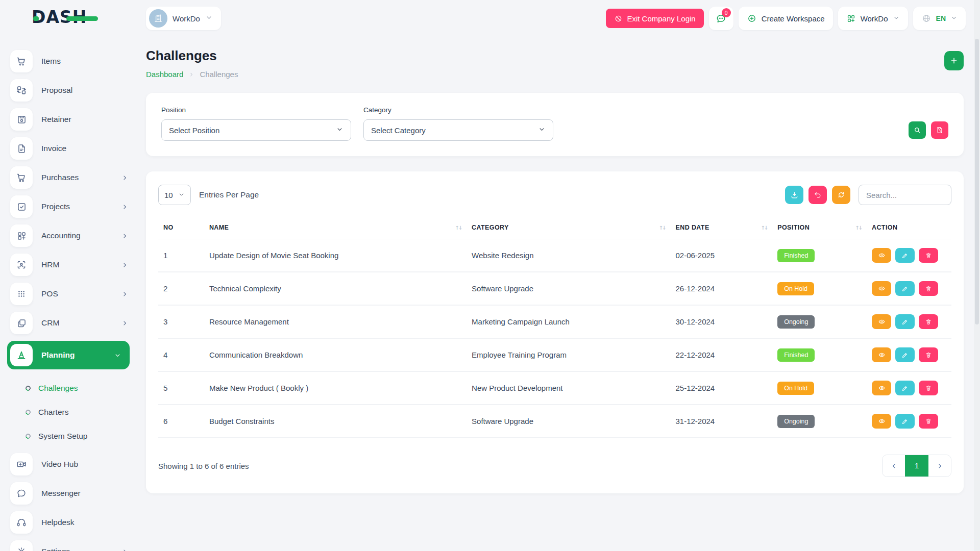 This screenshot has width=980, height=551. Describe the element at coordinates (69, 412) in the screenshot. I see `sidebar-subitem-charters: Charters` at that location.